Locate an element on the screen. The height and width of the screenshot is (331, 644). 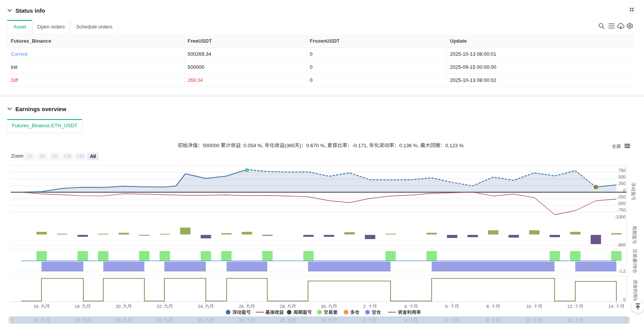
svg-text: -500 is located at coordinates (621, 203).